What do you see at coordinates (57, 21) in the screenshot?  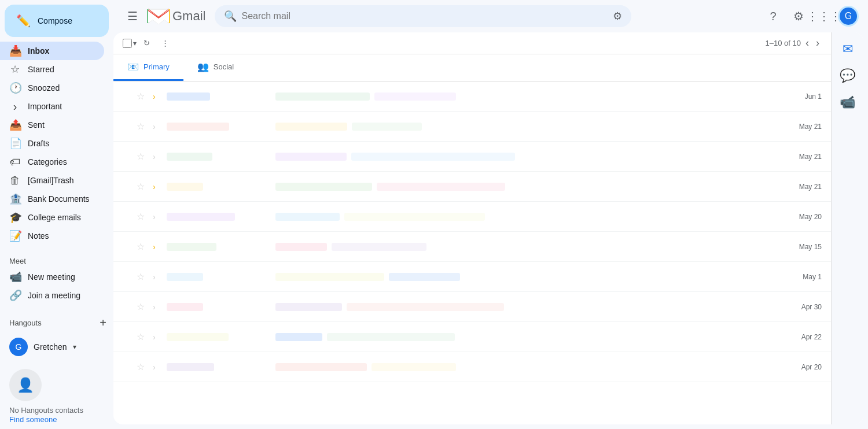 I see `compose-button: ✏️ Compose` at bounding box center [57, 21].